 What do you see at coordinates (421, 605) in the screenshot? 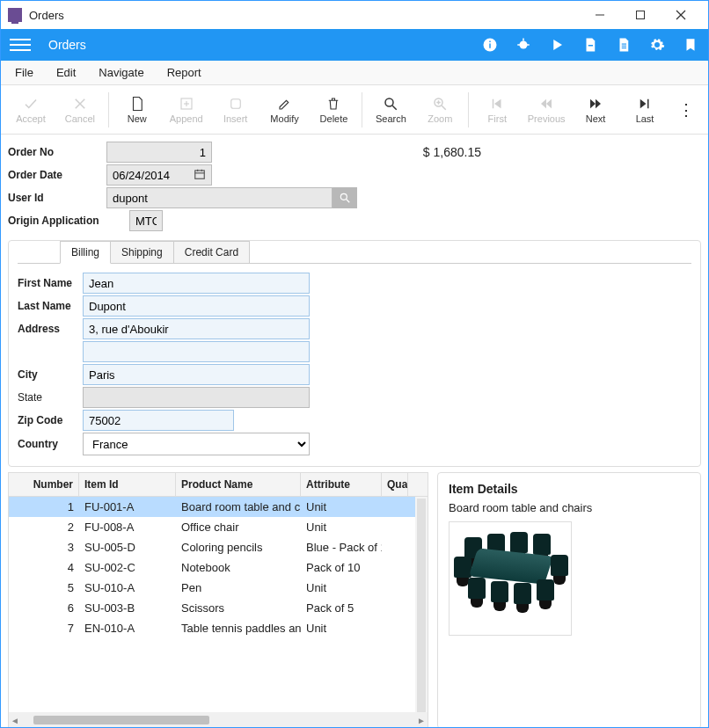
I see `vertical-scrollbar` at bounding box center [421, 605].